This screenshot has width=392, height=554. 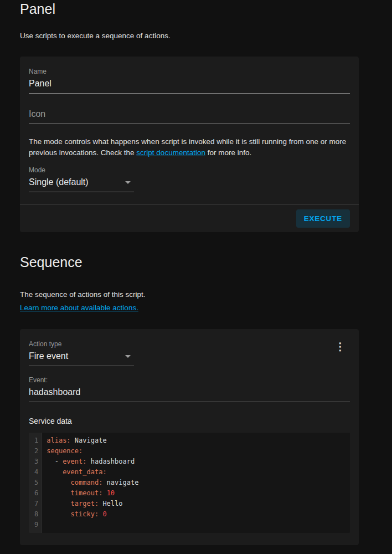 I want to click on mode-select-trigger: Single (default), so click(x=81, y=185).